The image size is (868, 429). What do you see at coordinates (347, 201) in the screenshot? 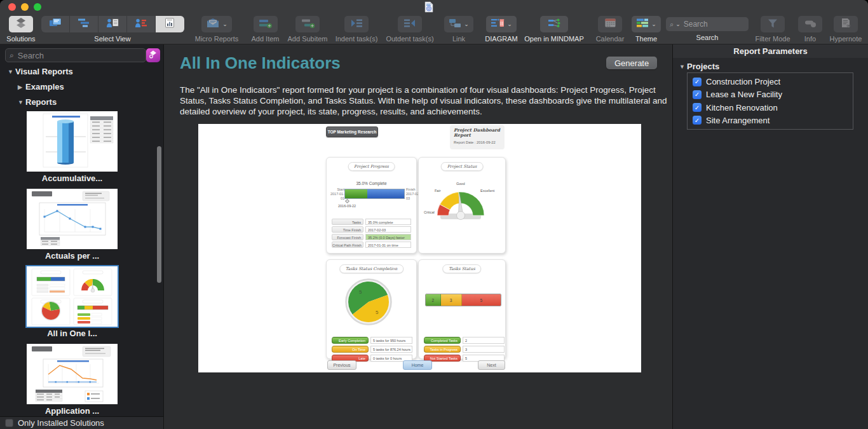
I see `today-marker-icon` at bounding box center [347, 201].